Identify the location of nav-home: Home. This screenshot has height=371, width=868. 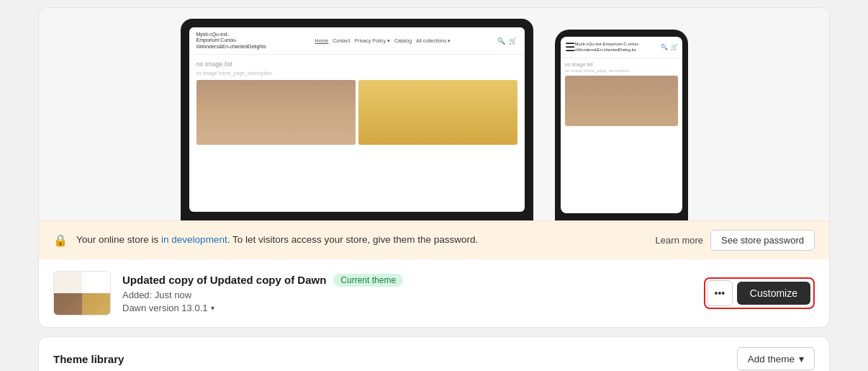
(322, 41).